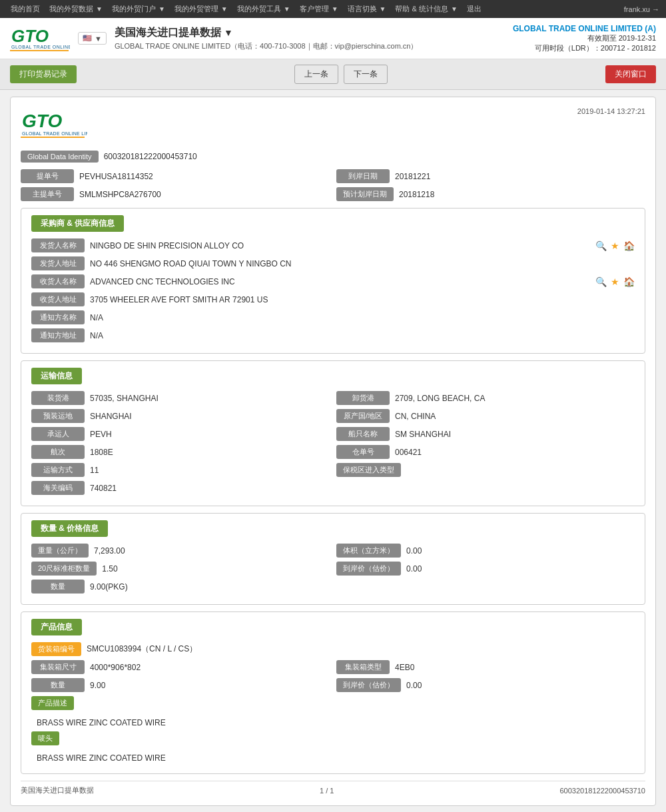 The width and height of the screenshot is (666, 812). Describe the element at coordinates (362, 264) in the screenshot. I see `shipper-addr-value: NO 446 SHENGMO ROAD QIUAI TOWN Y NINGBO …` at that location.